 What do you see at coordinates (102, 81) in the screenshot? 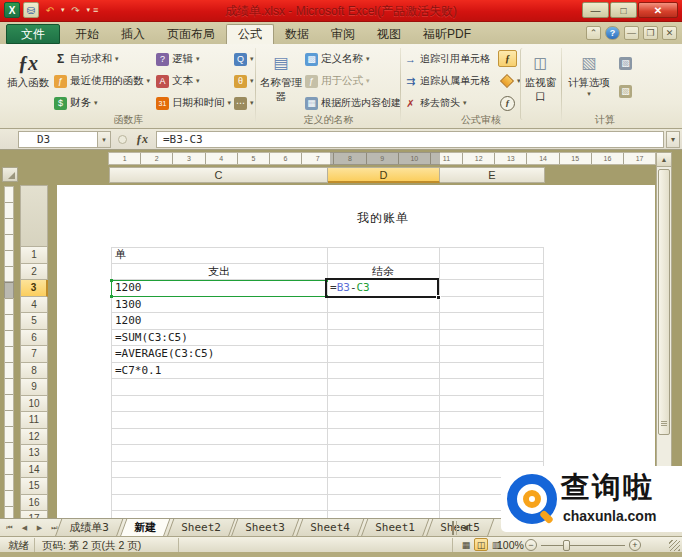
I see `recent-functions-button: ƒ 最近使用的函数▾` at bounding box center [102, 81].